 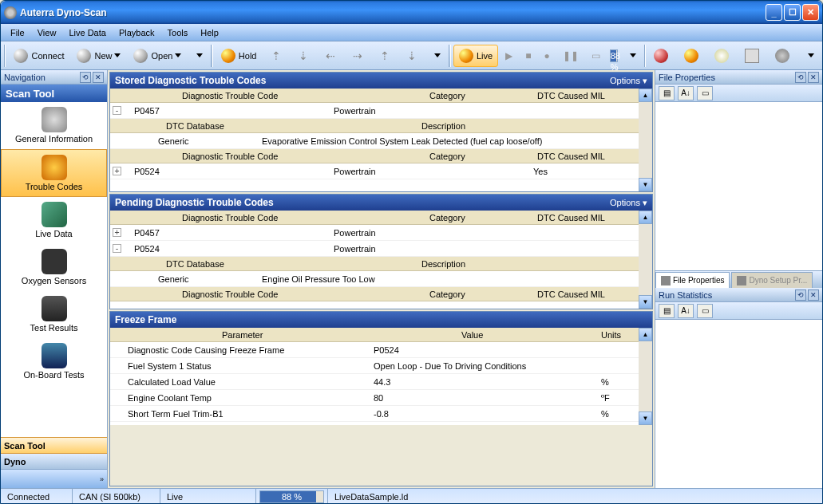 What do you see at coordinates (358, 56) in the screenshot?
I see `arrow-icon: ⇢` at bounding box center [358, 56].